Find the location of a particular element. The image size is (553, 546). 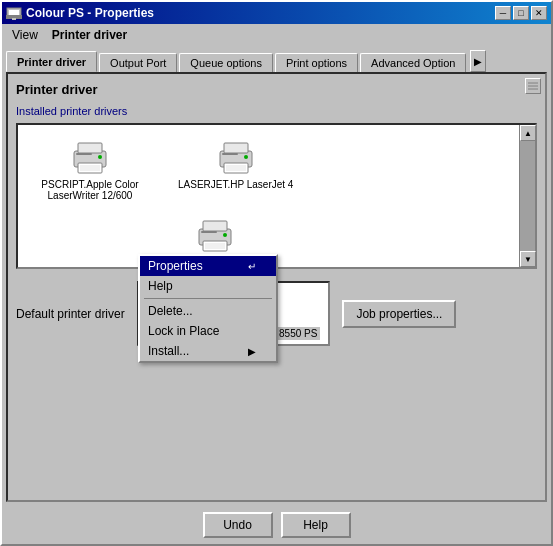

ctx-lock: Lock in Place is located at coordinates (208, 331).